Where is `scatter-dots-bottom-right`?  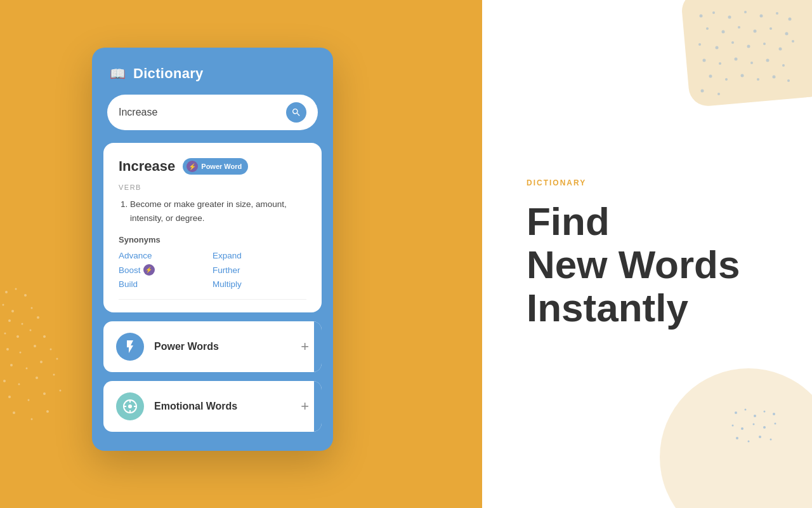
scatter-dots-bottom-right is located at coordinates (755, 432).